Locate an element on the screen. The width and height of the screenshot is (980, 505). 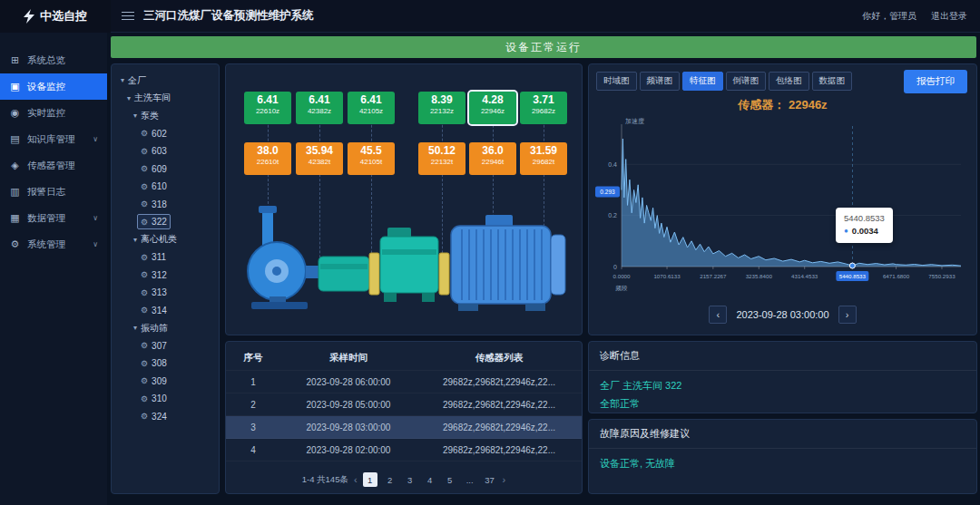
sidebar-item-data-mgmt: ▦ 数据管理 ∨ is located at coordinates (54, 218).